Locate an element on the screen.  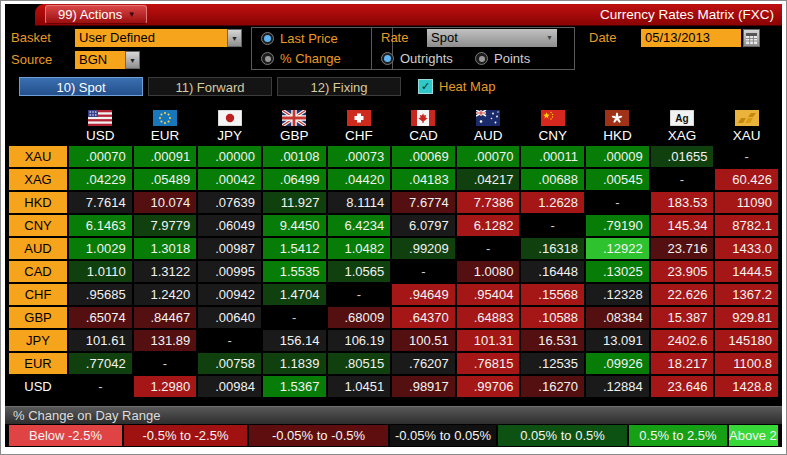
rate-cell-usd-xau: 1428.8 is located at coordinates (746, 386).